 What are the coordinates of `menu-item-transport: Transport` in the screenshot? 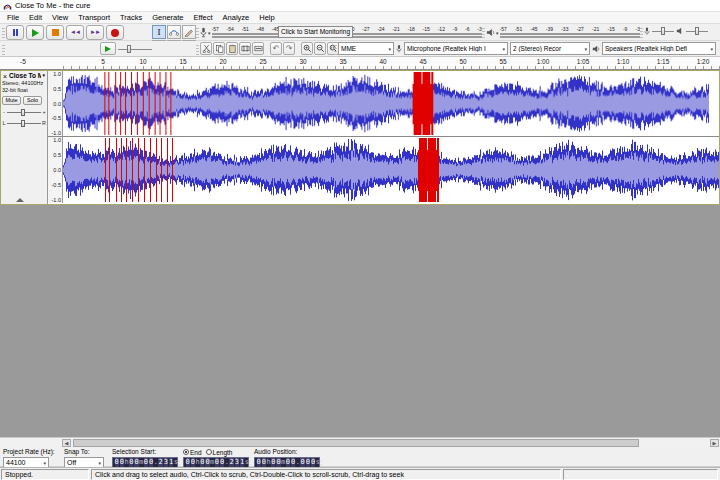 It's located at (94, 18).